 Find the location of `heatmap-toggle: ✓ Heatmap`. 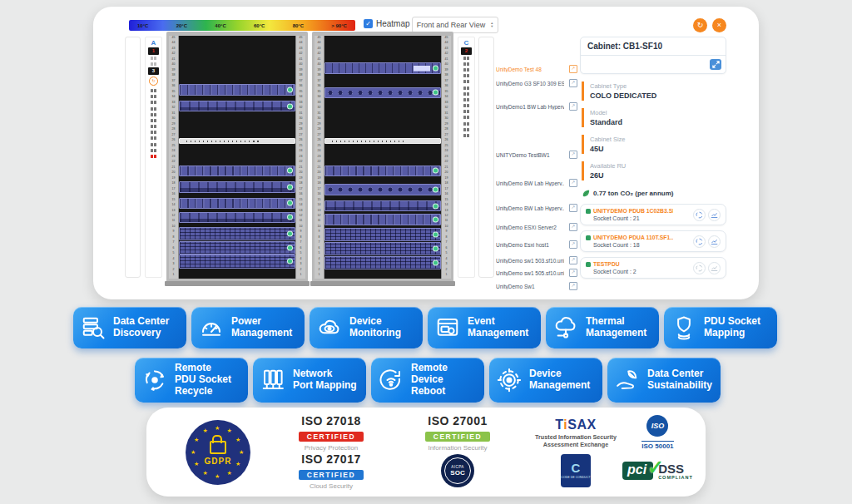

heatmap-toggle: ✓ Heatmap is located at coordinates (387, 23).